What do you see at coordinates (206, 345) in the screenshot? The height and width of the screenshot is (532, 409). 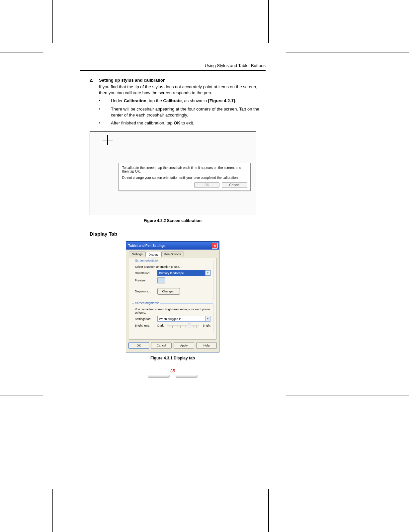 I see `help-button: Help` at bounding box center [206, 345].